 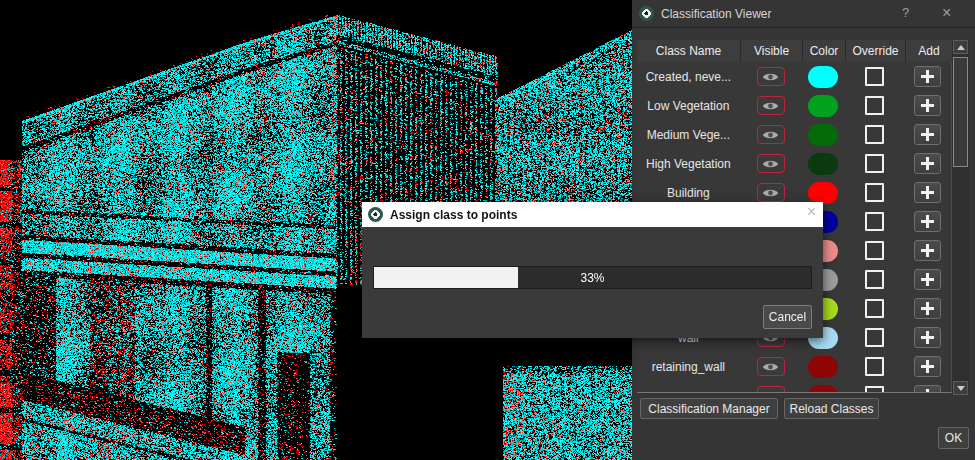 I want to click on table-row: Created, neve..., so click(x=794, y=76).